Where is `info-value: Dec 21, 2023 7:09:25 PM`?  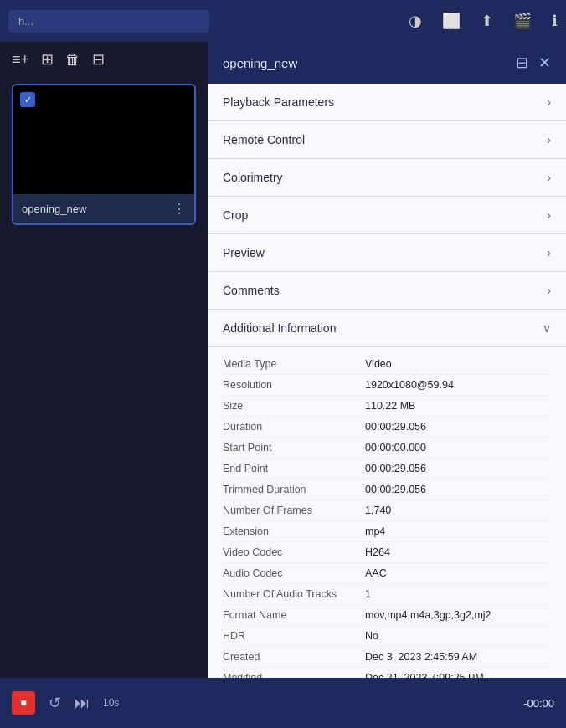 info-value: Dec 21, 2023 7:09:25 PM is located at coordinates (458, 674).